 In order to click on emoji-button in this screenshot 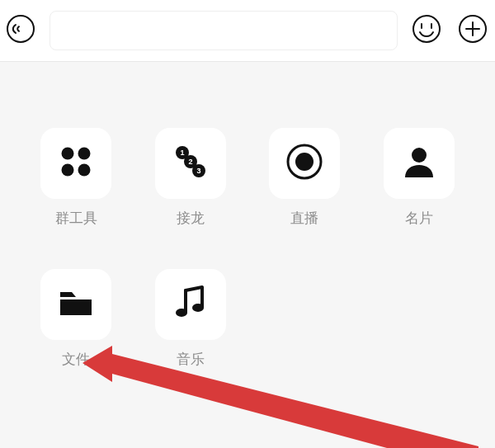, I will do `click(427, 31)`.